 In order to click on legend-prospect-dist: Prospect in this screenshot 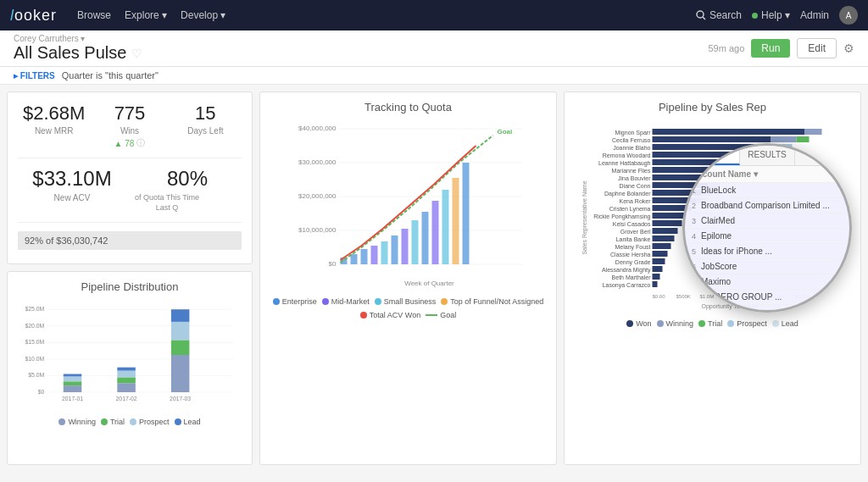, I will do `click(149, 422)`.